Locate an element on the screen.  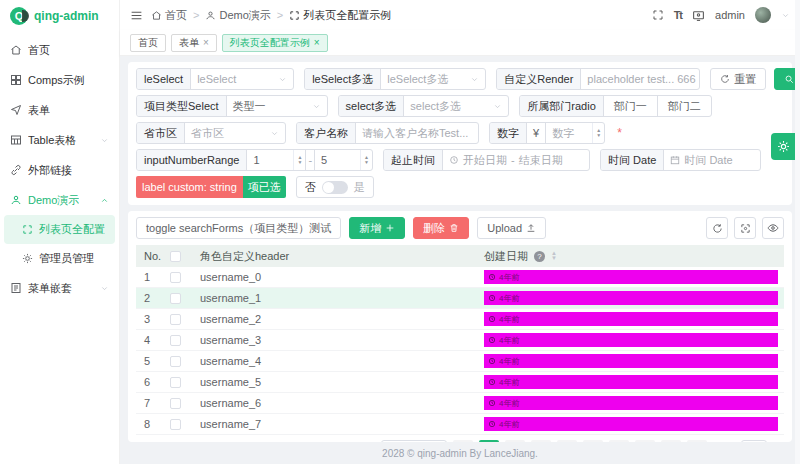
scrollbar-gutter is located at coordinates (798, 232).